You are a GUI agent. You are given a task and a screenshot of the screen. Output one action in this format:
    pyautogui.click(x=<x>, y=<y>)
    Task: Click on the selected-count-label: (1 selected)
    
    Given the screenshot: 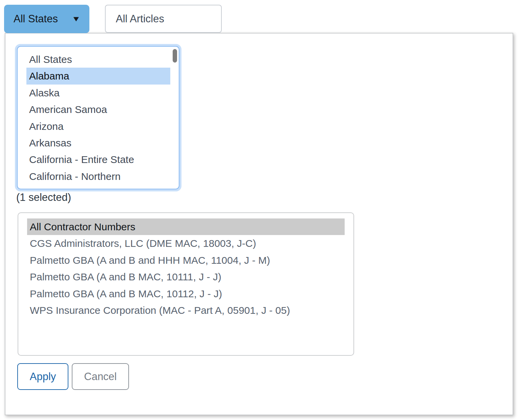 What is the action you would take?
    pyautogui.click(x=44, y=197)
    